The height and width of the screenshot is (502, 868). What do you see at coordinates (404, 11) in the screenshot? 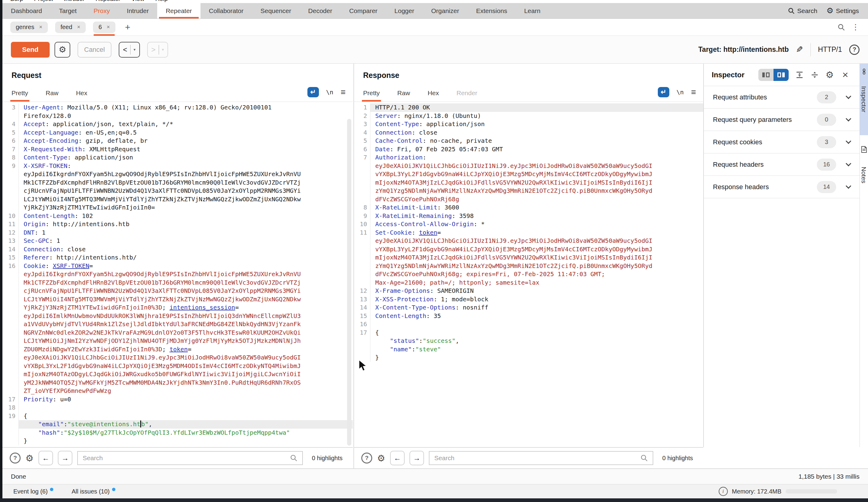
I see `tab-logger: Logger` at bounding box center [404, 11].